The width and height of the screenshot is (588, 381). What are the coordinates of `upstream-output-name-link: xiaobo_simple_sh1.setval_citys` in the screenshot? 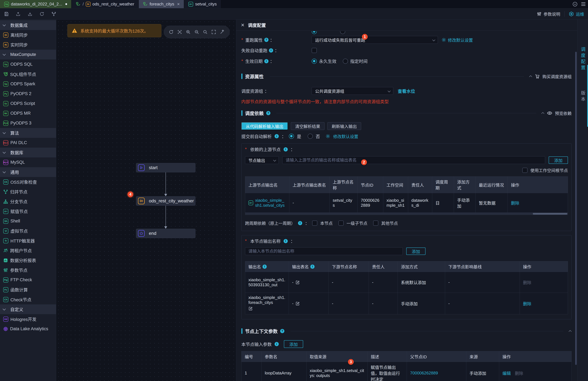 It's located at (271, 203).